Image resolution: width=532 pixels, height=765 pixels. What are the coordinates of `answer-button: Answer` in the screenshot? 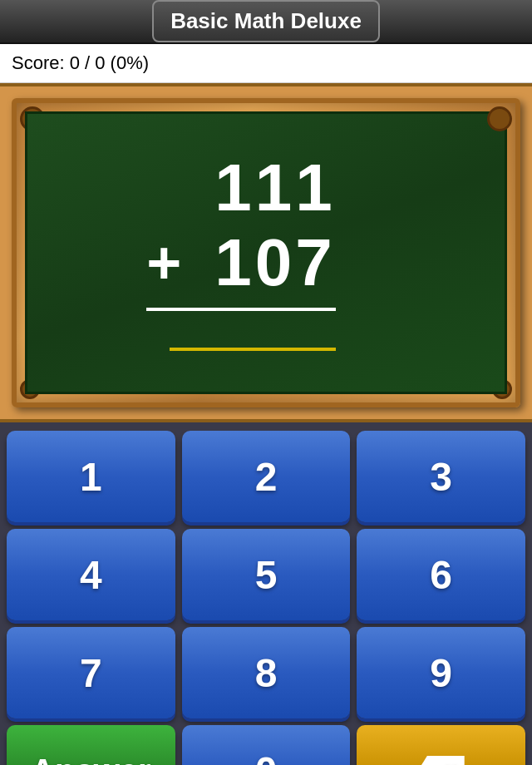 It's located at (91, 745).